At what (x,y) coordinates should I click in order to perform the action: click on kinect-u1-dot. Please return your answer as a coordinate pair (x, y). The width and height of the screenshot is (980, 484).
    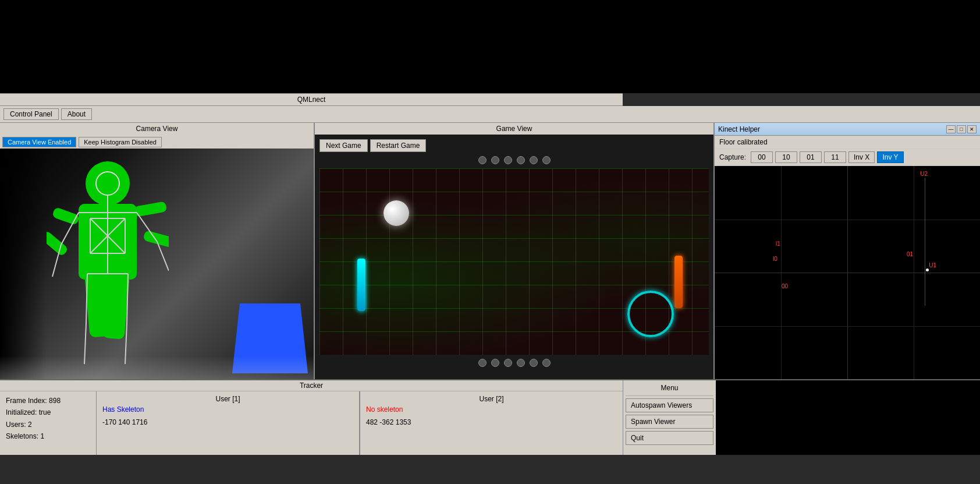
    Looking at the image, I should click on (928, 270).